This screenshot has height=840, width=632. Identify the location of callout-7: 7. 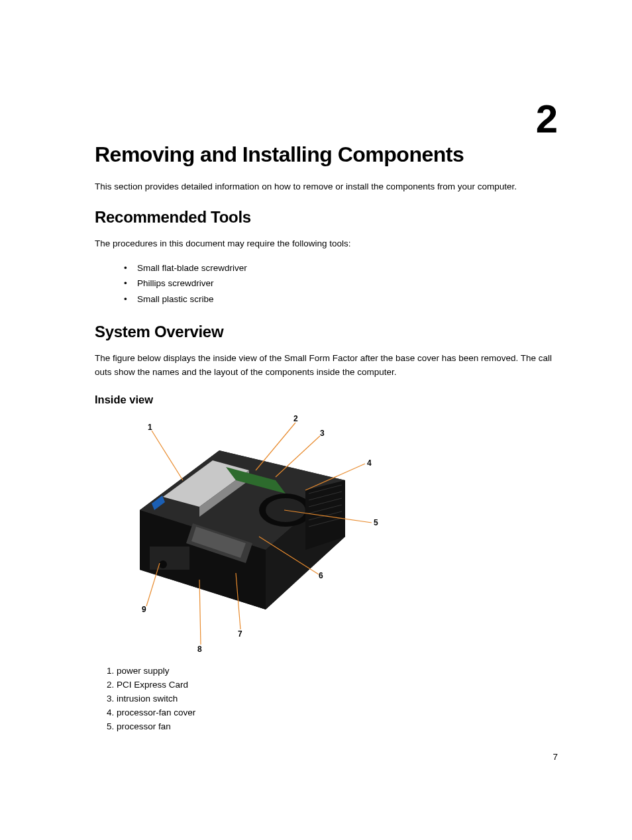
(240, 634).